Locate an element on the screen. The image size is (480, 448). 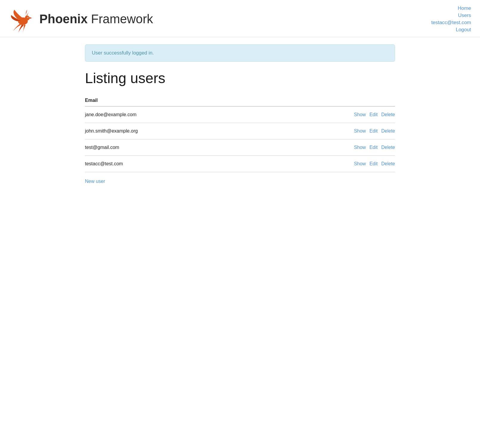
flash-notice: User successfully logged in. is located at coordinates (240, 53).